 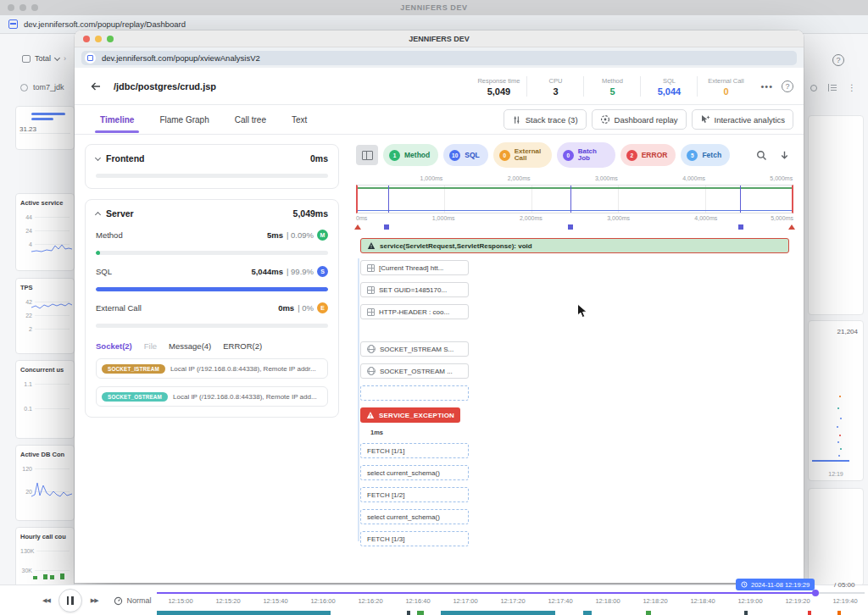 I want to click on chevron-down-icon, so click(x=98, y=158).